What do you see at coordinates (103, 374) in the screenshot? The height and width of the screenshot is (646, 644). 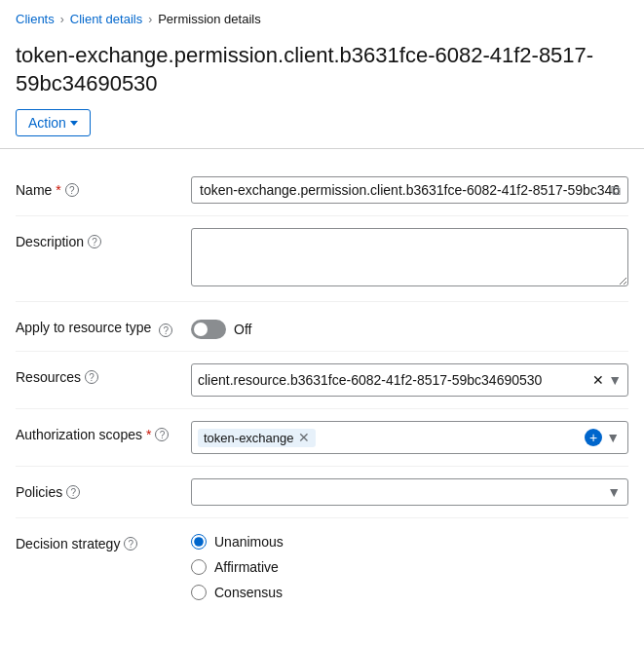 I see `resources-label: Resources ?` at bounding box center [103, 374].